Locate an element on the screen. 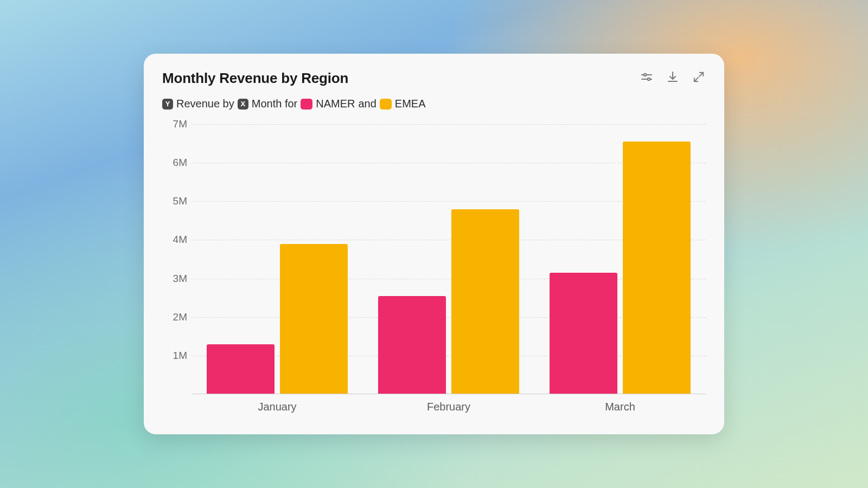 The image size is (868, 488). expand-icon is located at coordinates (699, 78).